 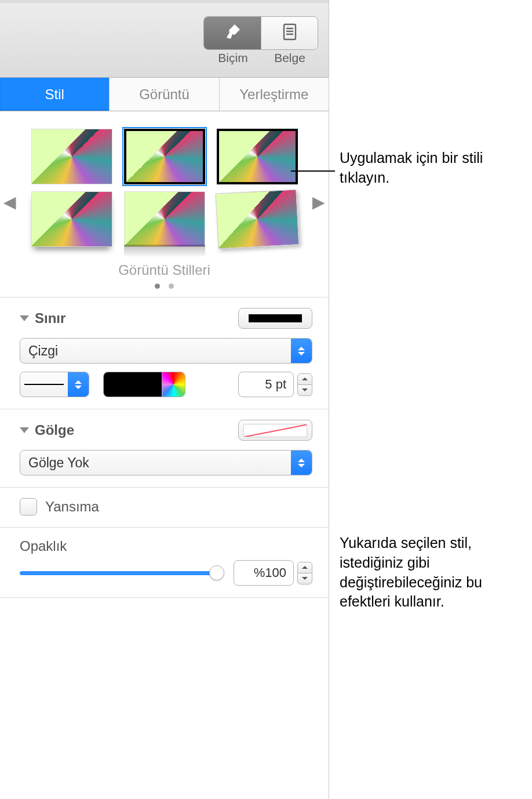 I want to click on tab-image: Görüntü, so click(x=165, y=94).